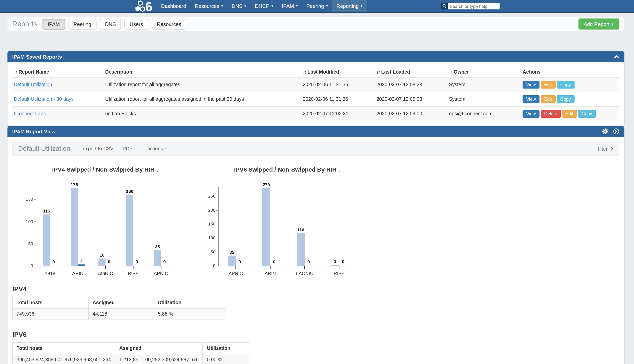 The height and width of the screenshot is (364, 634). Describe the element at coordinates (551, 114) in the screenshot. I see `delete-button: Delete` at that location.